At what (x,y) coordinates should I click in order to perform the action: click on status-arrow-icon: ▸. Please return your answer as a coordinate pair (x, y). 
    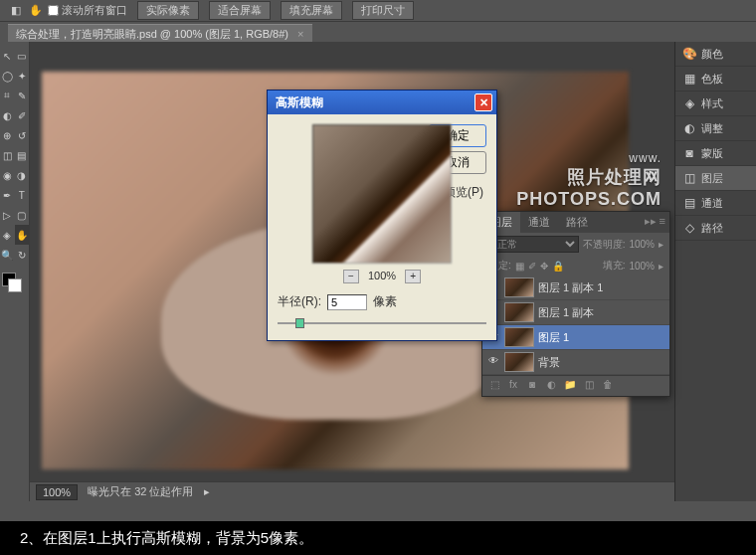
    Looking at the image, I should click on (207, 491).